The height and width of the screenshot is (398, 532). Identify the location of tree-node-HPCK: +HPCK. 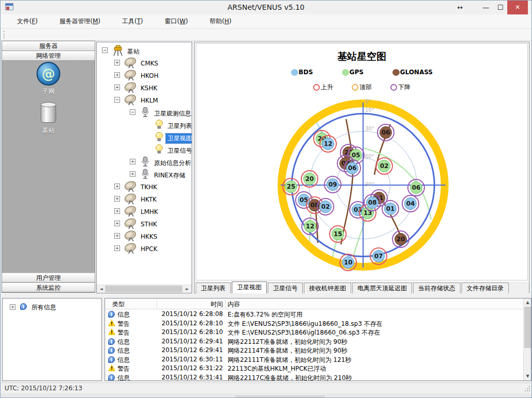
(144, 248).